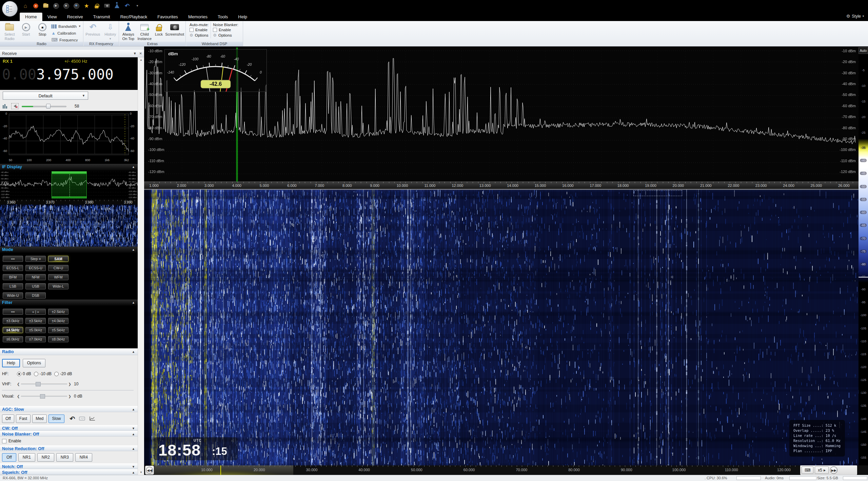 This screenshot has height=481, width=868. Describe the element at coordinates (141, 472) in the screenshot. I see `scroll-down-icon: ▼` at that location.